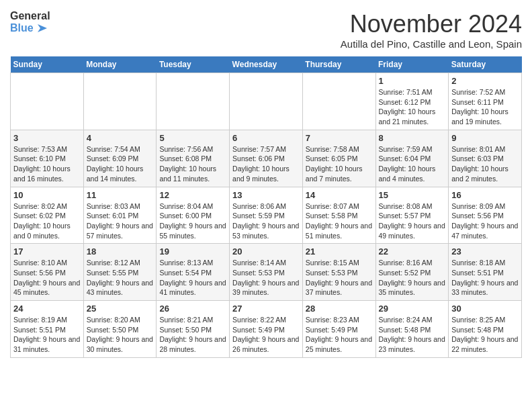  I want to click on calendar-day-cell: 4Sunrise: 7:54 AM Sunset: 6:09 PM Daylig…, so click(120, 158).